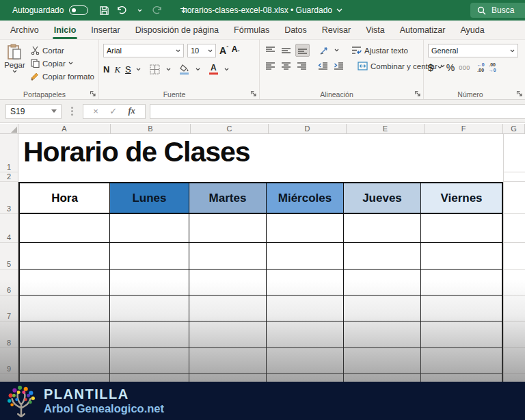 The height and width of the screenshot is (420, 525). Describe the element at coordinates (104, 409) in the screenshot. I see `brand-site: Arbol Genealogico.net` at that location.